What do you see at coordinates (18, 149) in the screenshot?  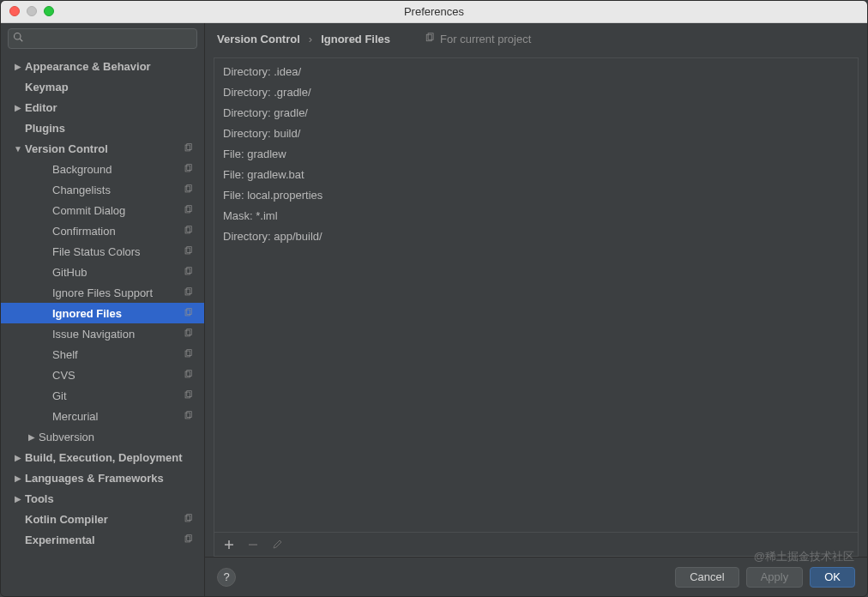 I see `chevron-down-icon: ▼` at bounding box center [18, 149].